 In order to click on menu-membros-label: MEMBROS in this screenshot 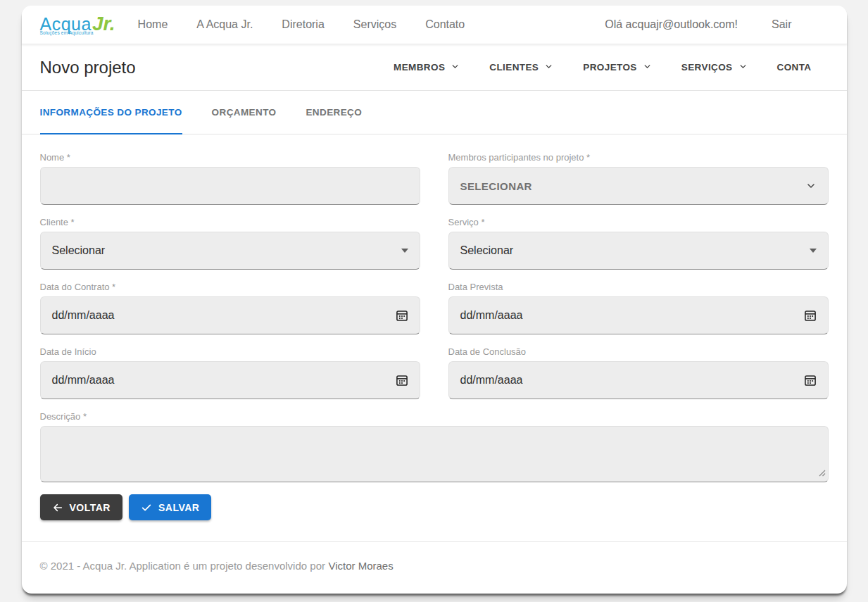, I will do `click(420, 68)`.